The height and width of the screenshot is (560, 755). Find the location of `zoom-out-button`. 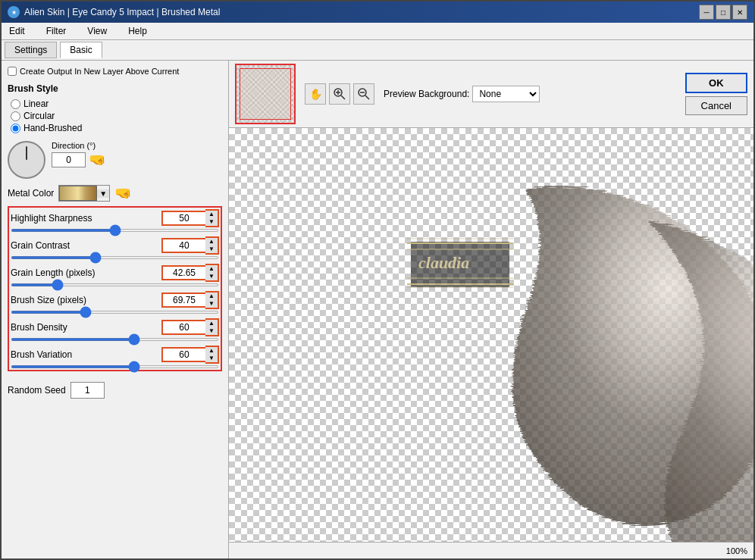

zoom-out-button is located at coordinates (364, 94).